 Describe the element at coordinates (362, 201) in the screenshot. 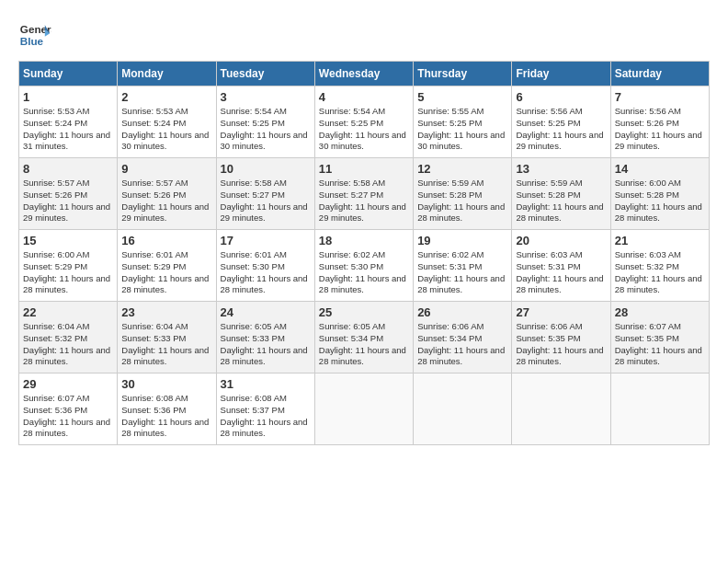

I see `day-info: Sunrise: 5:58 AMSunset: 5:27 PMDaylight:…` at that location.